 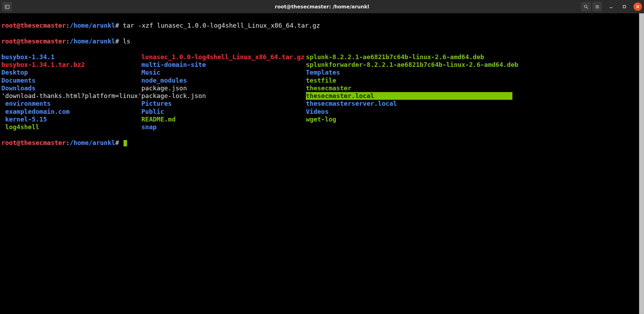 I want to click on search-icon, so click(x=586, y=7).